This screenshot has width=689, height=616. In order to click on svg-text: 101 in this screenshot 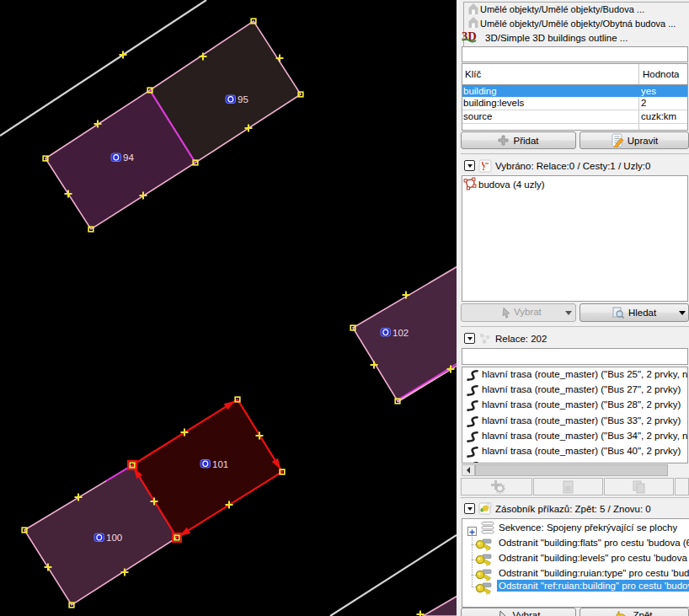, I will do `click(221, 464)`.